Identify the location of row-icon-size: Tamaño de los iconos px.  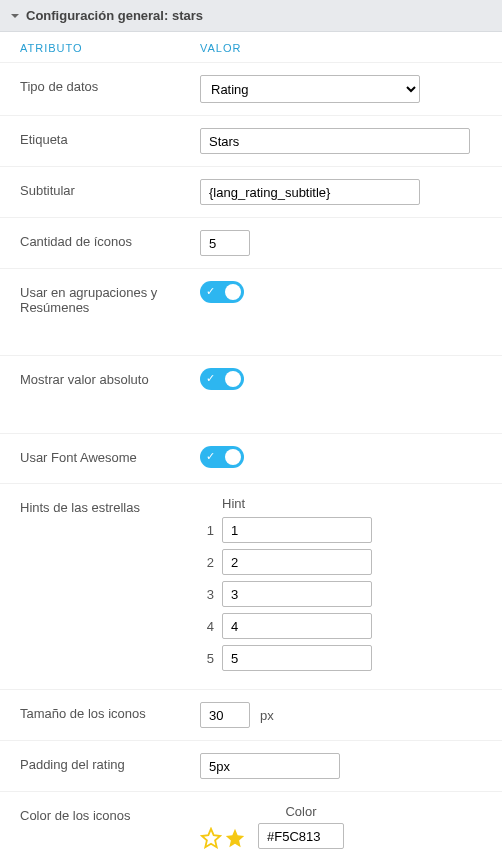
(251, 714).